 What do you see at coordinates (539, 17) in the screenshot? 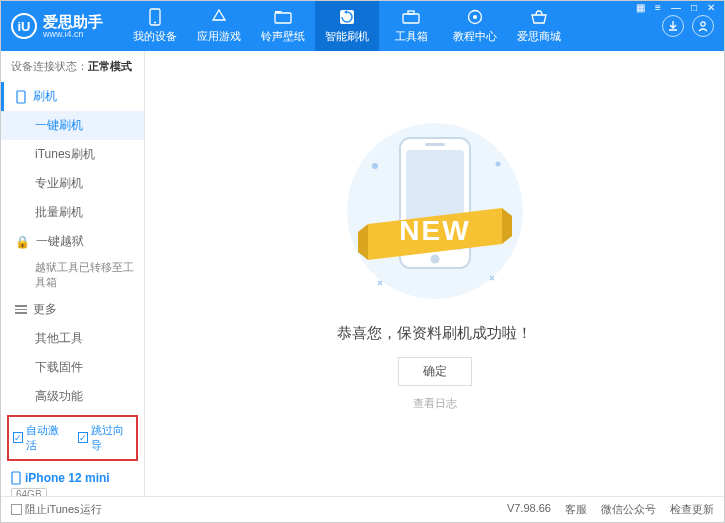
I see `store-icon` at bounding box center [539, 17].